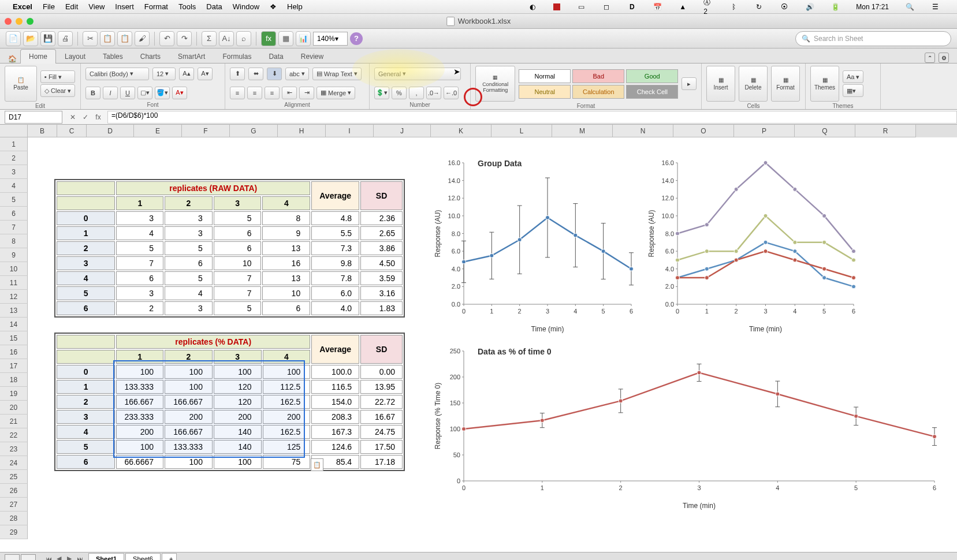 This screenshot has height=560, width=957. Describe the element at coordinates (14, 421) in the screenshot. I see `row-header-21: 21` at that location.